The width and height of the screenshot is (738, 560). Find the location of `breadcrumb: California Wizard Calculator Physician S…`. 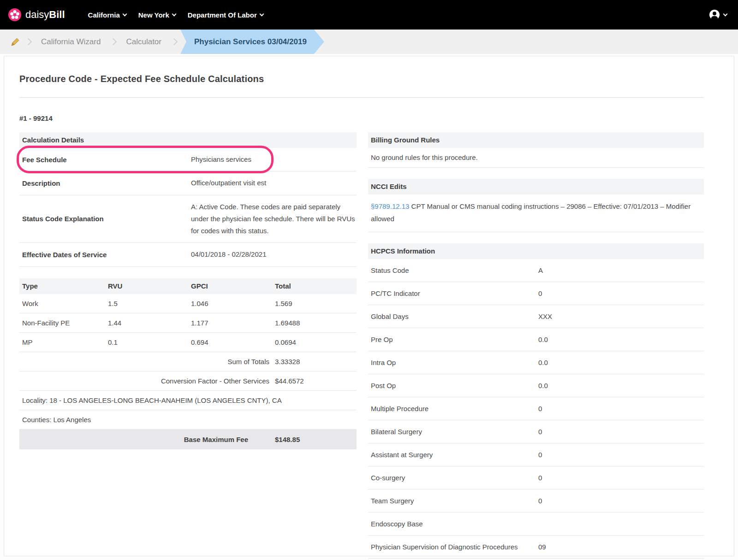

breadcrumb: California Wizard Calculator Physician S… is located at coordinates (369, 41).